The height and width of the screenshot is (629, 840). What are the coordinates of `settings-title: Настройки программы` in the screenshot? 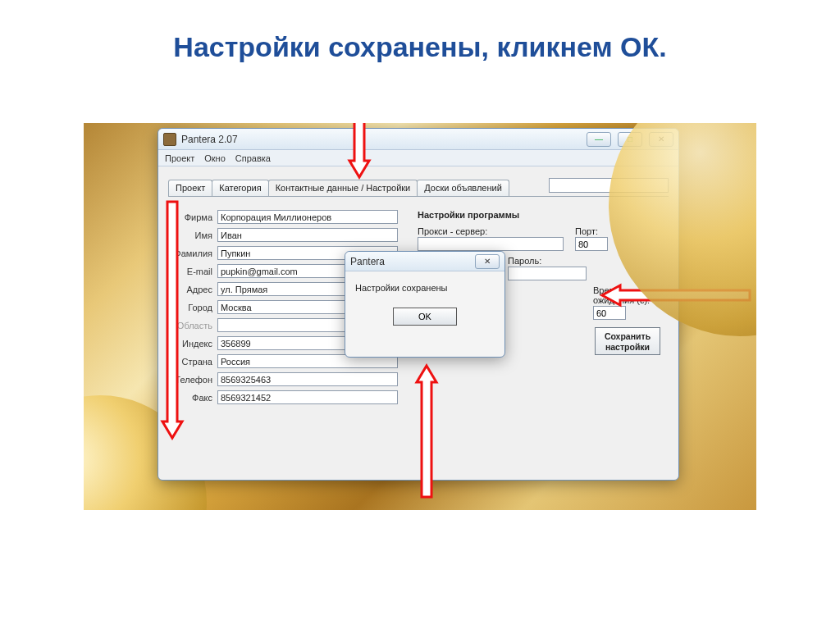 It's located at (543, 215).